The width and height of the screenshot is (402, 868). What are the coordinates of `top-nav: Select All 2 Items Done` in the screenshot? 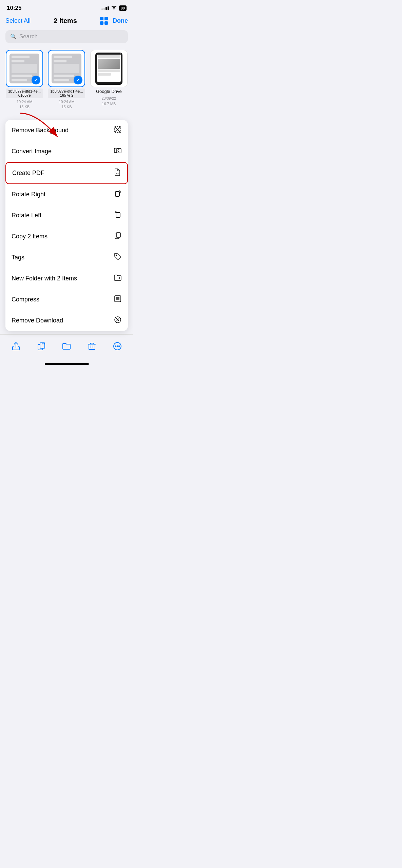 It's located at (66, 21).